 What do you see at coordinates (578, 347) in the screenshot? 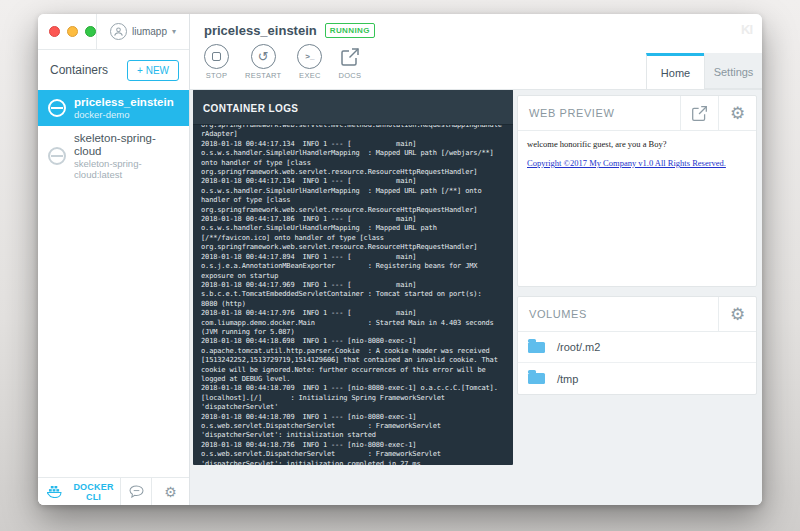
I see `volume-path: /root/.m2` at bounding box center [578, 347].